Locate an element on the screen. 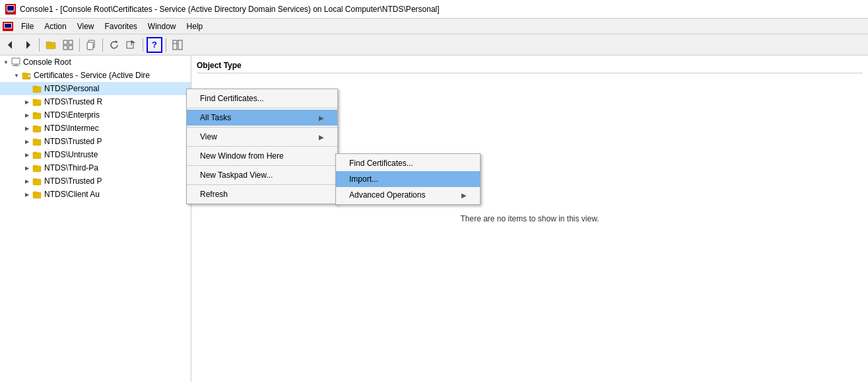  view-button is located at coordinates (178, 45).